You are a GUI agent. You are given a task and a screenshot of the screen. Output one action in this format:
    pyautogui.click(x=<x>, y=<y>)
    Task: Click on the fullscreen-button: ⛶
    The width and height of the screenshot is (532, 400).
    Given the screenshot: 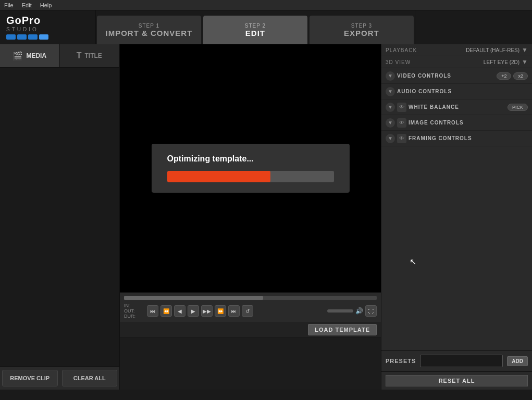 What is the action you would take?
    pyautogui.click(x=371, y=311)
    